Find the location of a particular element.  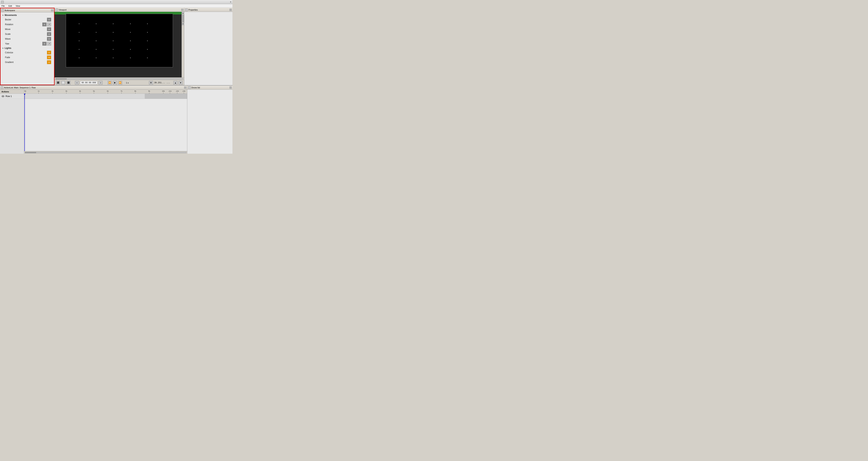

row1-label: Row 1 is located at coordinates (9, 96).